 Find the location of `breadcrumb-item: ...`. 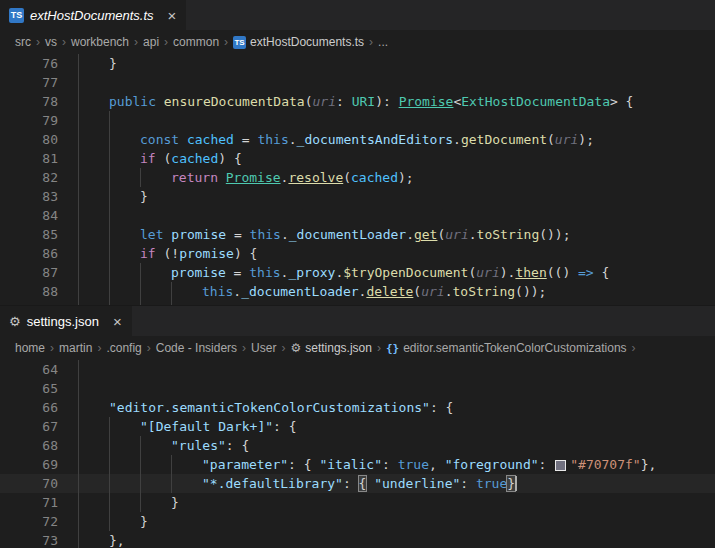

breadcrumb-item: ... is located at coordinates (383, 42).